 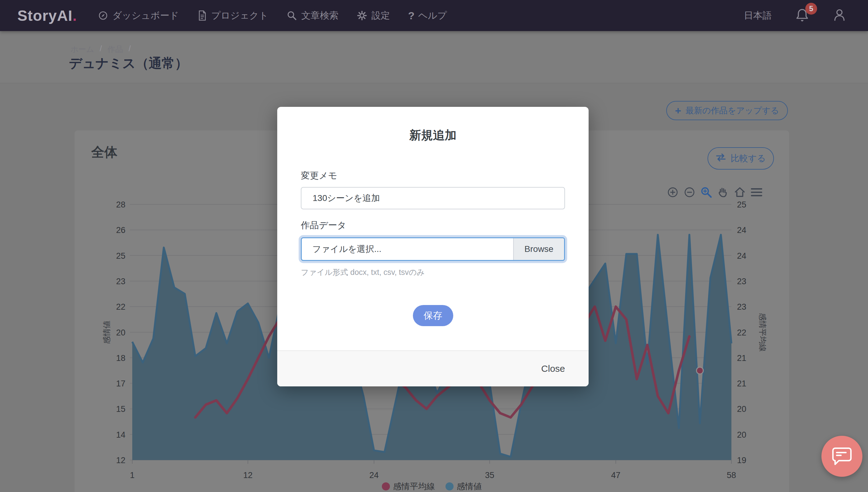 I want to click on file-input-placeholder: ファイルを選択..., so click(x=407, y=249).